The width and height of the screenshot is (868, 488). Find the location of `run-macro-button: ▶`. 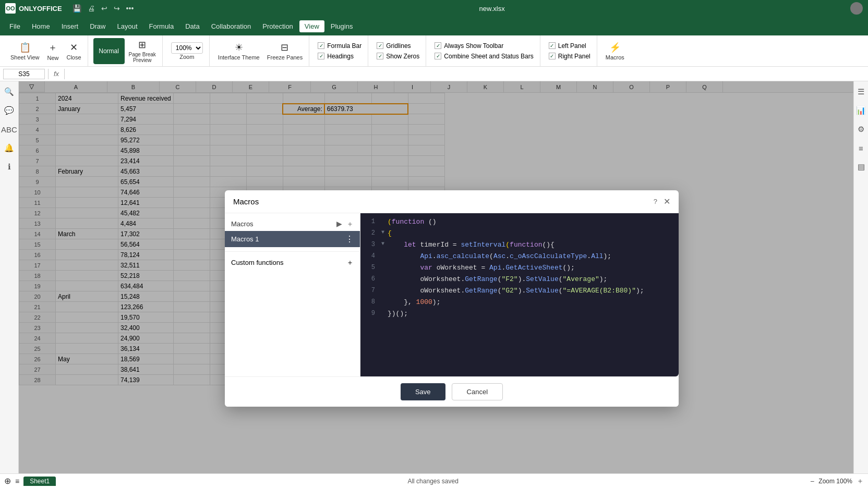

run-macro-button: ▶ is located at coordinates (339, 224).